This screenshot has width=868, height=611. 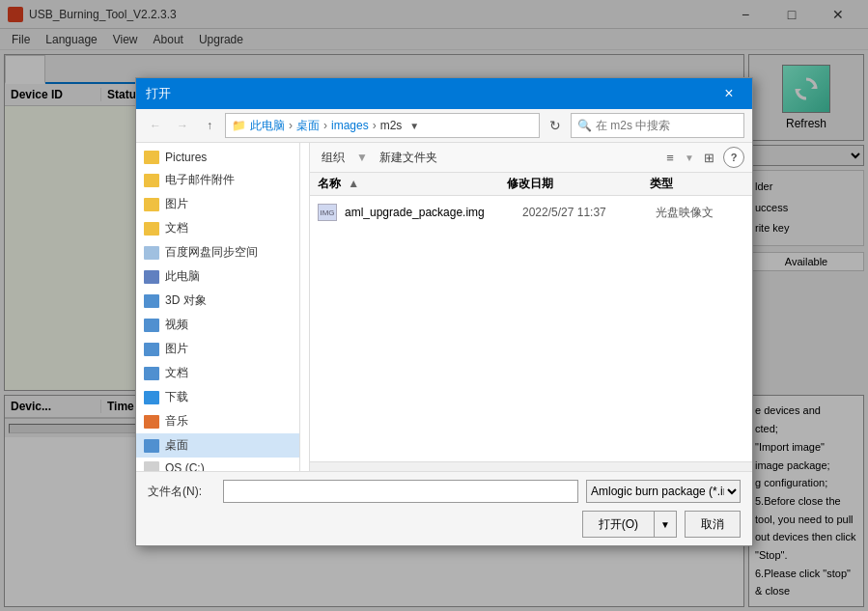 I want to click on breadcrumb-refresh-button: ↻, so click(x=555, y=125).